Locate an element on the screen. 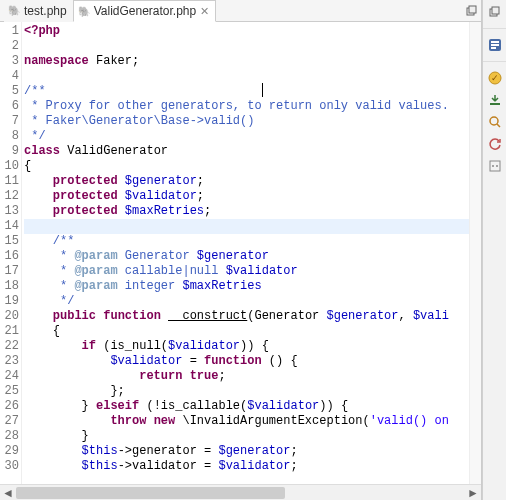 The height and width of the screenshot is (500, 506). tab-test-php: 🐘 test.php is located at coordinates (38, 11).